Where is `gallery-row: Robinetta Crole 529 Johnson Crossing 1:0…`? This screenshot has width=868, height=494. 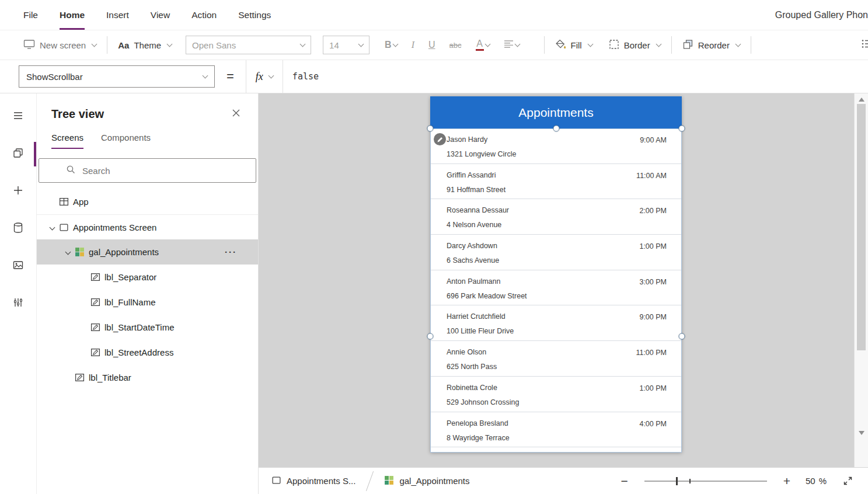 gallery-row: Robinetta Crole 529 Johnson Crossing 1:0… is located at coordinates (556, 395).